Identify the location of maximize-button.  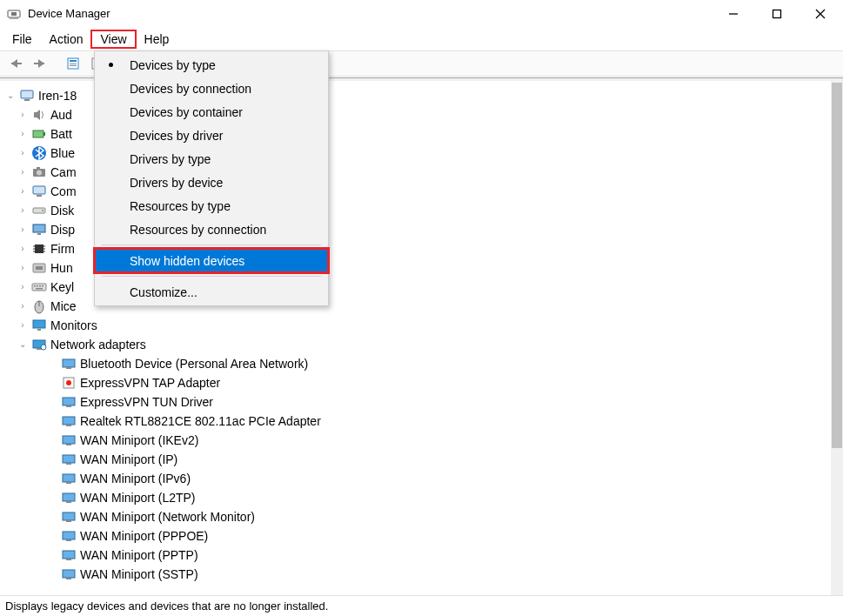
(777, 14).